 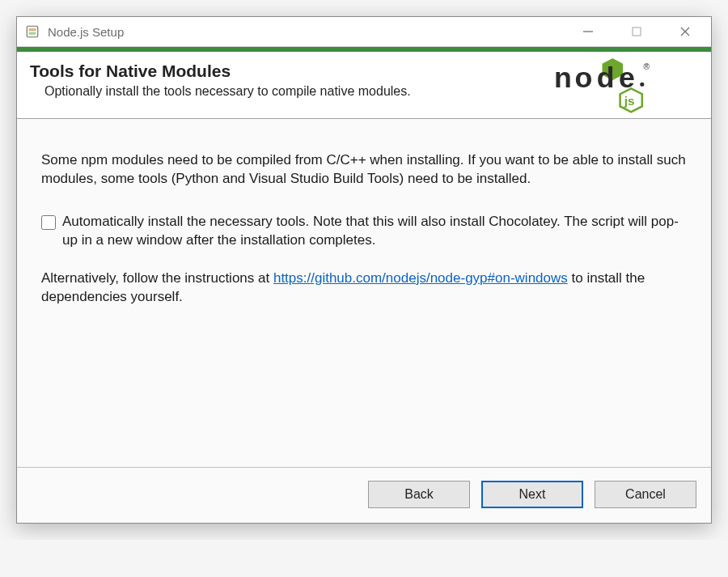 I want to click on footer: Back Next Cancel, so click(x=364, y=495).